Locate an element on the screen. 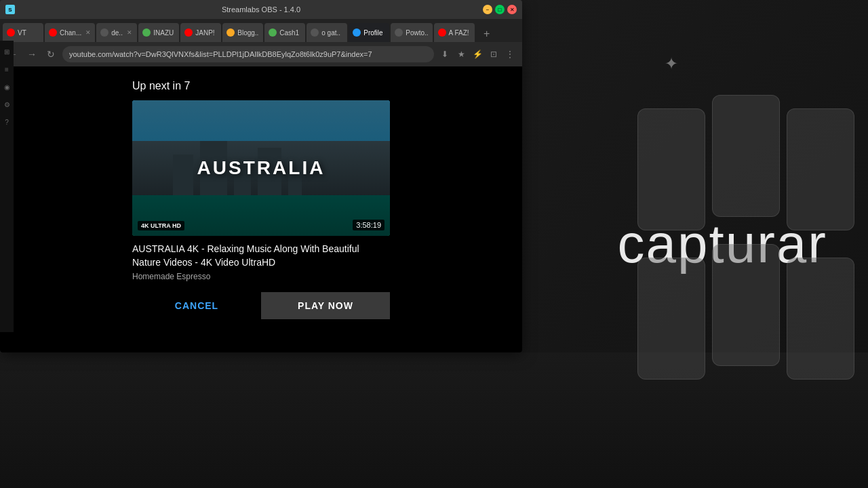 The image size is (868, 488). close-button: ✕ is located at coordinates (512, 9).